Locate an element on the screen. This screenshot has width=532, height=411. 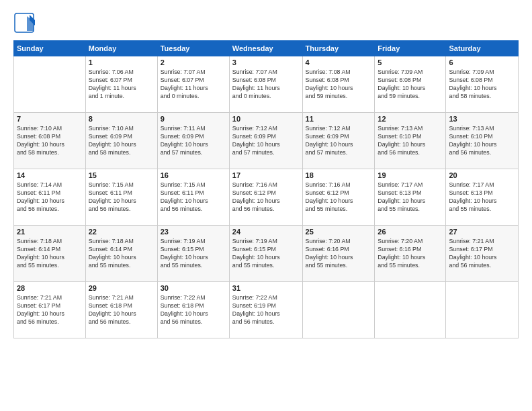
cell-content: Sunrise: 7:10 AM Sunset: 6:09 PM Dayligh… is located at coordinates (122, 141).